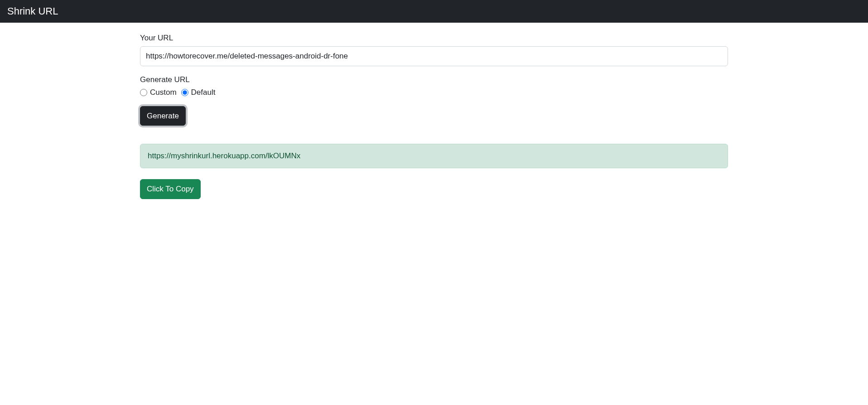  Describe the element at coordinates (224, 156) in the screenshot. I see `short-url-text: https://myshrinkurl.herokuapp.com/lkOUMN…` at that location.